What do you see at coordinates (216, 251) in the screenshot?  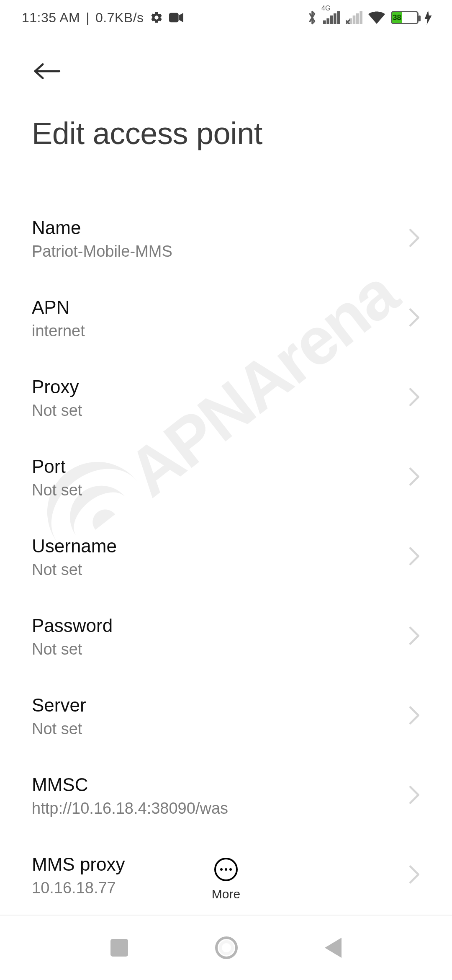 I see `setting-value: Patriot-Mobile-MMS` at bounding box center [216, 251].